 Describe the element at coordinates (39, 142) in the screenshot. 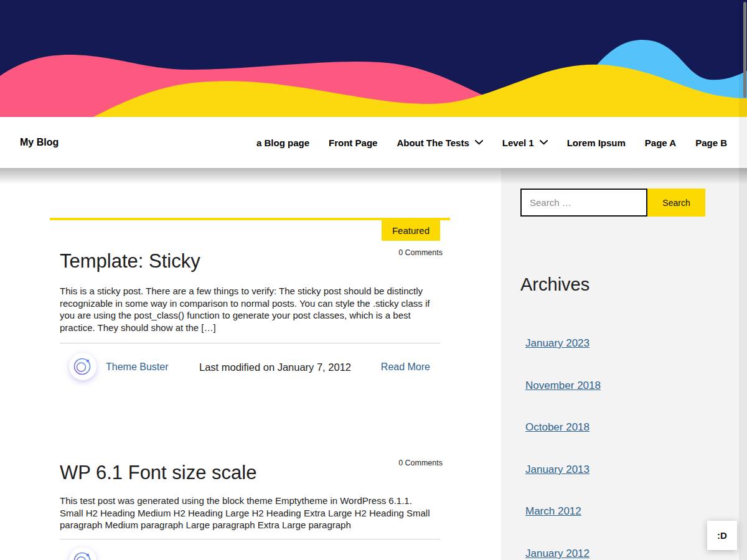

I see `site-title-link: My Blog` at that location.